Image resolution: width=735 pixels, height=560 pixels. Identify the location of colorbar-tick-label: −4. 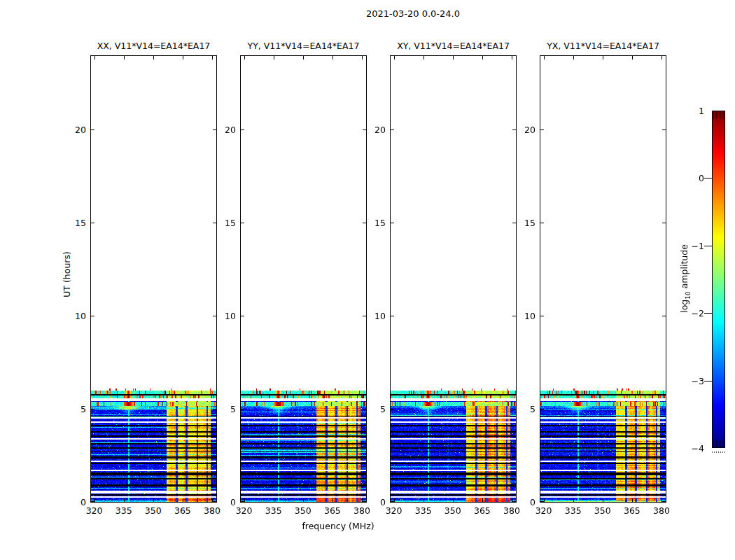
(685, 448).